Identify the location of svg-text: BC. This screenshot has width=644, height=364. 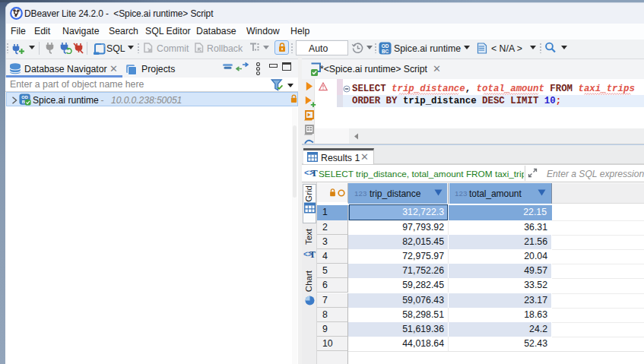
(385, 52).